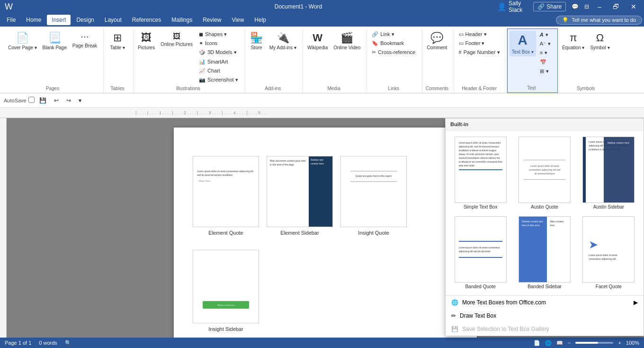 This screenshot has width=644, height=348. What do you see at coordinates (199, 113) in the screenshot?
I see `ruler-marks: | . . . . | . . . . 1 . . . . | . . . . …` at bounding box center [199, 113].